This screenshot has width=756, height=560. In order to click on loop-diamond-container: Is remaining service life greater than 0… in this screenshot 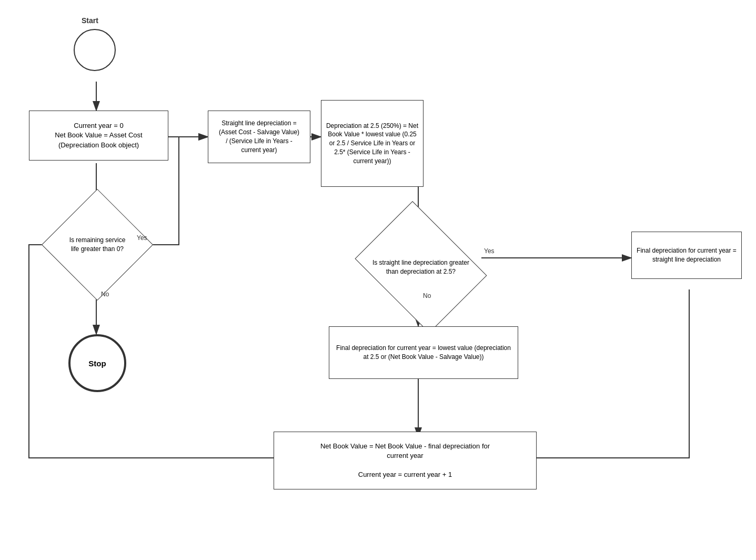, I will do `click(97, 245)`.